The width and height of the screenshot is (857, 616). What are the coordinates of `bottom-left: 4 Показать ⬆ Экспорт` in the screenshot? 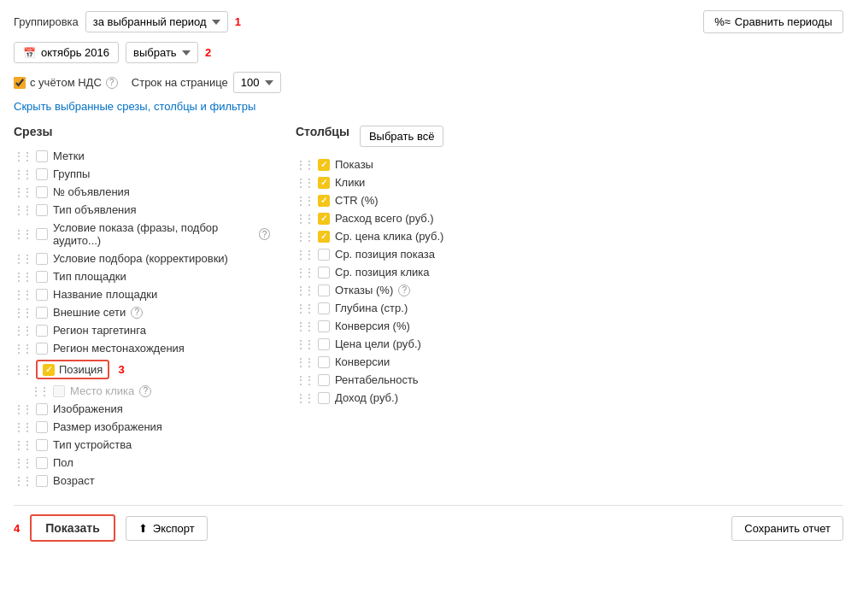 It's located at (111, 528).